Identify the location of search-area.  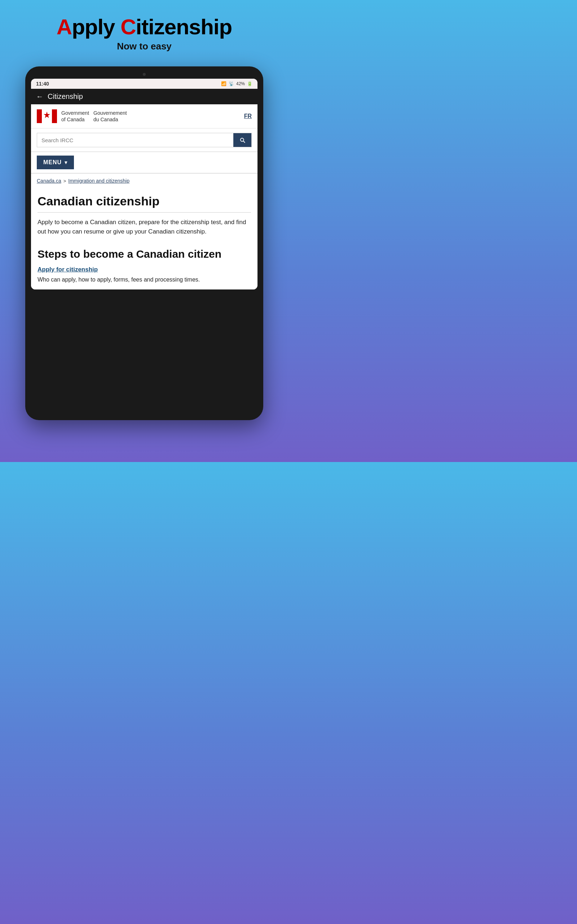
(144, 141).